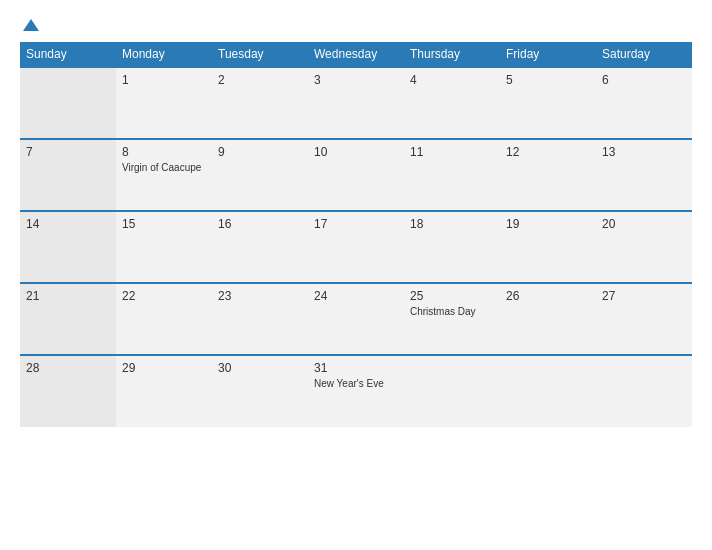 This screenshot has height=550, width=712. What do you see at coordinates (260, 391) in the screenshot?
I see `calendar-cell: 30` at bounding box center [260, 391].